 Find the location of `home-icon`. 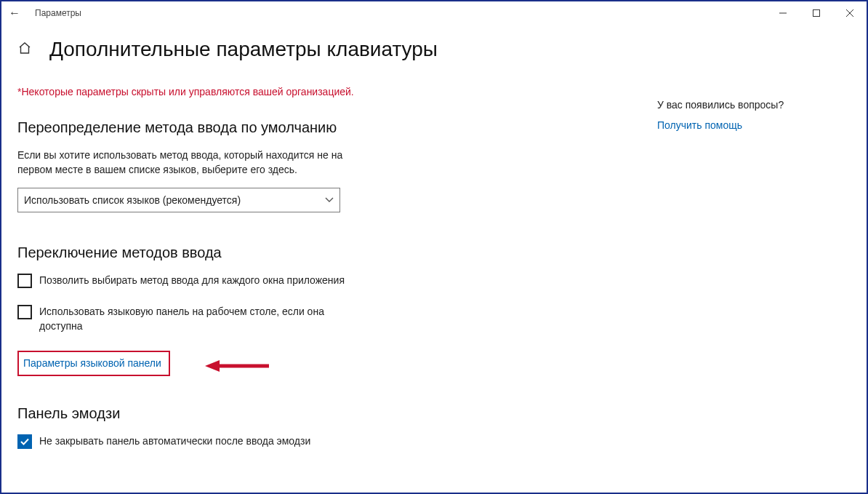

home-icon is located at coordinates (25, 49).